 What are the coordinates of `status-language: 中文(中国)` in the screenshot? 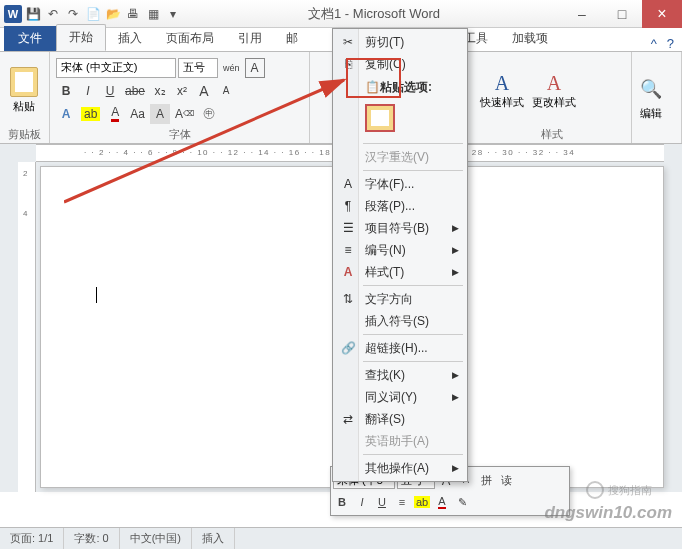 It's located at (156, 538).